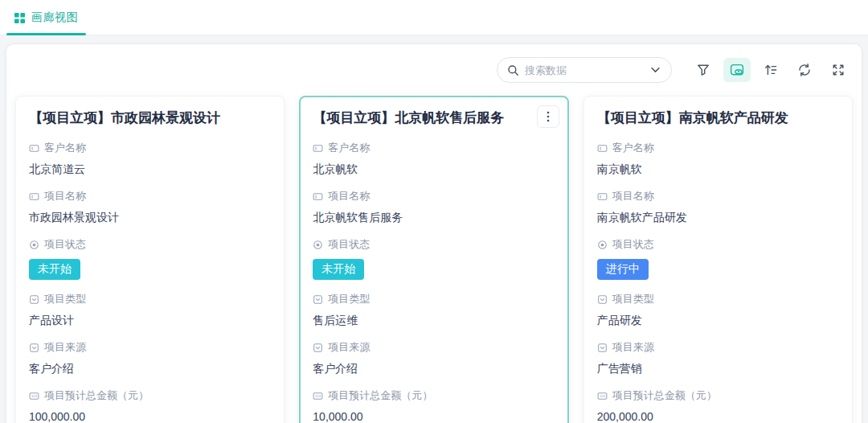 This screenshot has width=868, height=423. I want to click on field-value: 10,000.00, so click(434, 417).